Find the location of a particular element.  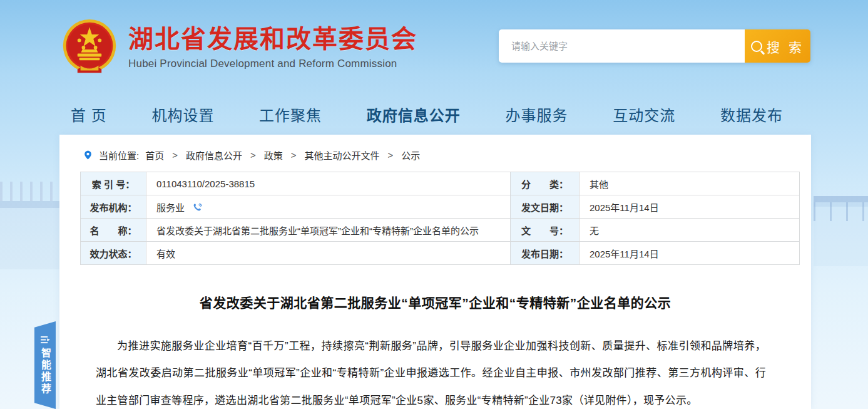

nav-item-services: 办事服务 is located at coordinates (537, 114).